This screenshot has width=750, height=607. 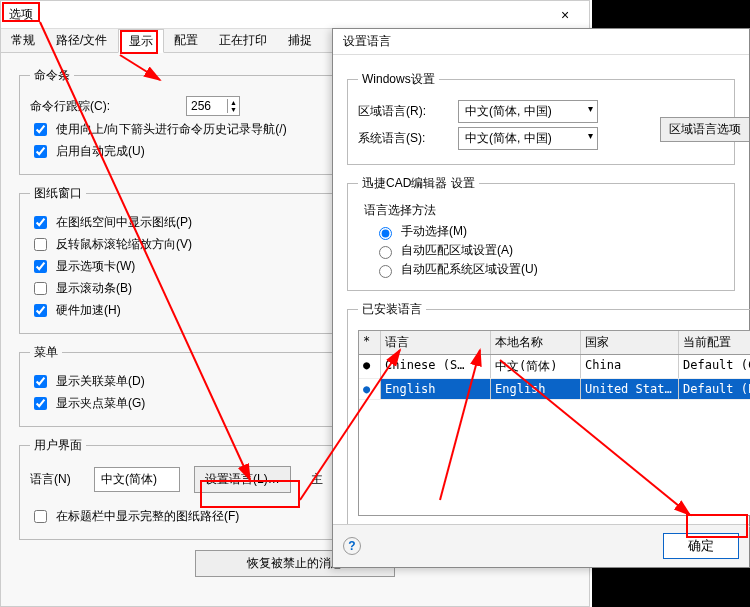 I want to click on group-command-bar-legend: 命令条, so click(x=52, y=76).